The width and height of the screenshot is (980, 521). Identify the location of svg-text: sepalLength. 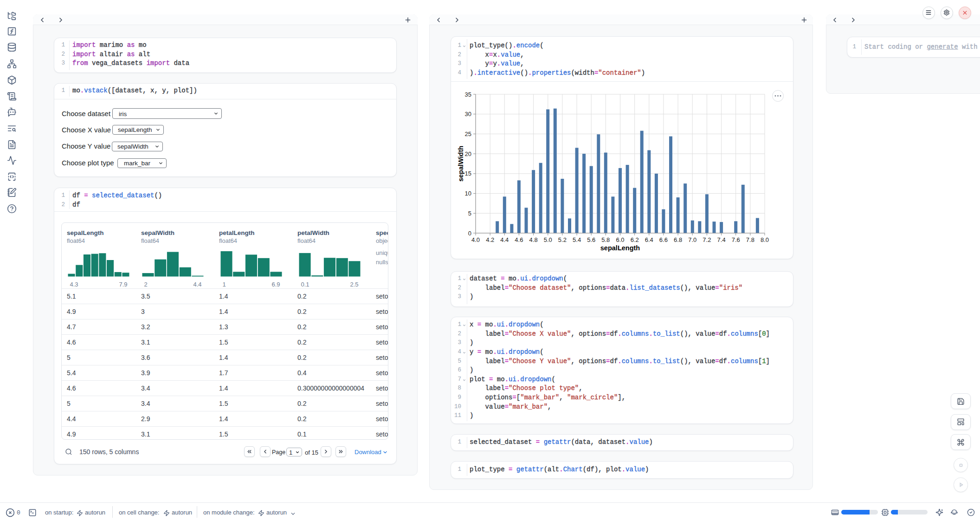
(620, 248).